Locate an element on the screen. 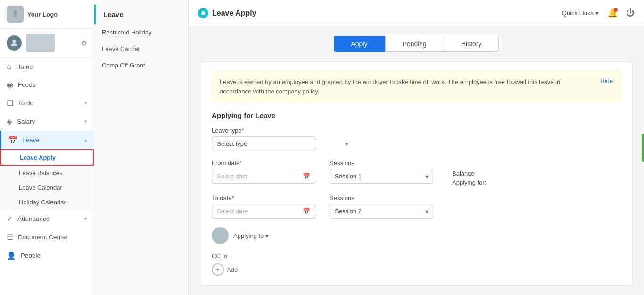  session2-group: Sessions Session 1 Session 2 ▾ is located at coordinates (381, 207).